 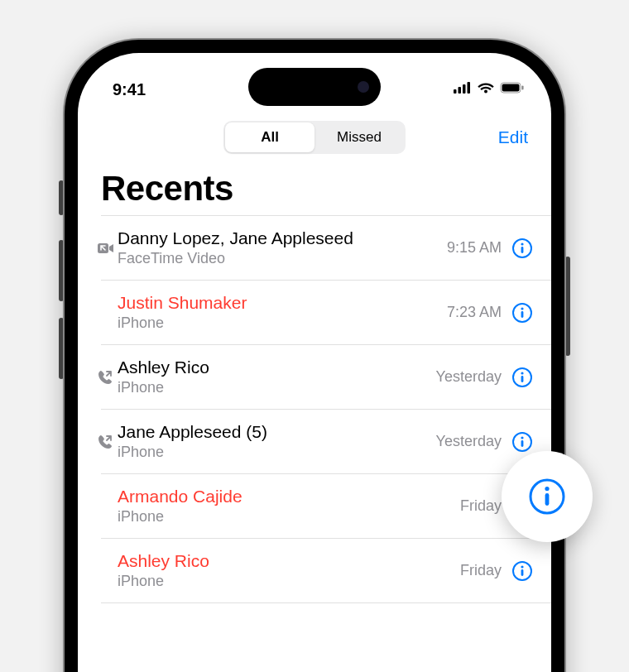 I want to click on call-name: Jane Appleseed (5), so click(x=276, y=432).